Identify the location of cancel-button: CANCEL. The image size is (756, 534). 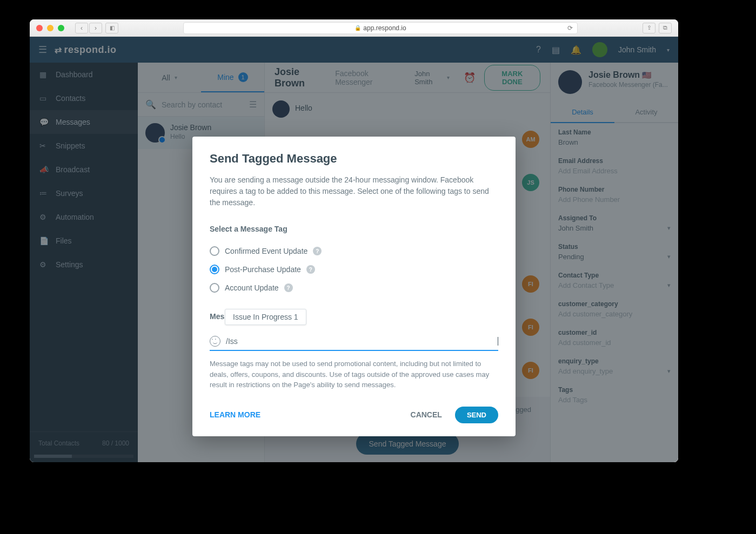
(426, 415).